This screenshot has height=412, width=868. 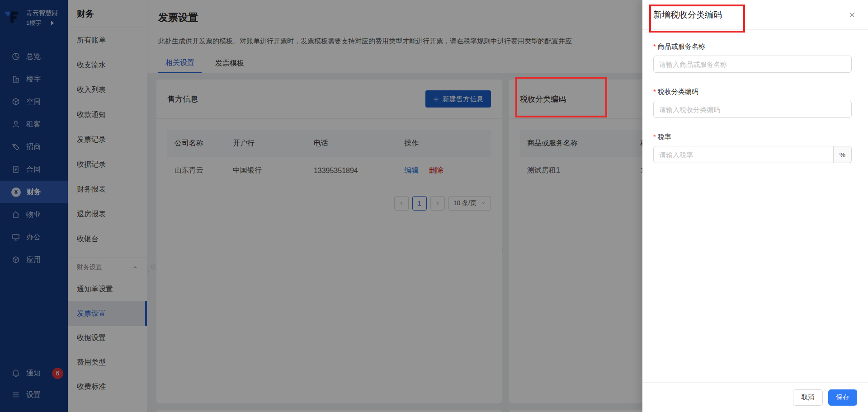 What do you see at coordinates (752, 47) in the screenshot?
I see `field-label: *商品或服务名称` at bounding box center [752, 47].